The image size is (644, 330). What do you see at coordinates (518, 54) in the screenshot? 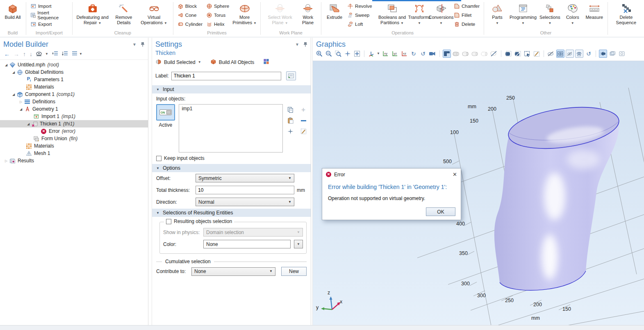
I see `deselect-objects-icon` at bounding box center [518, 54].